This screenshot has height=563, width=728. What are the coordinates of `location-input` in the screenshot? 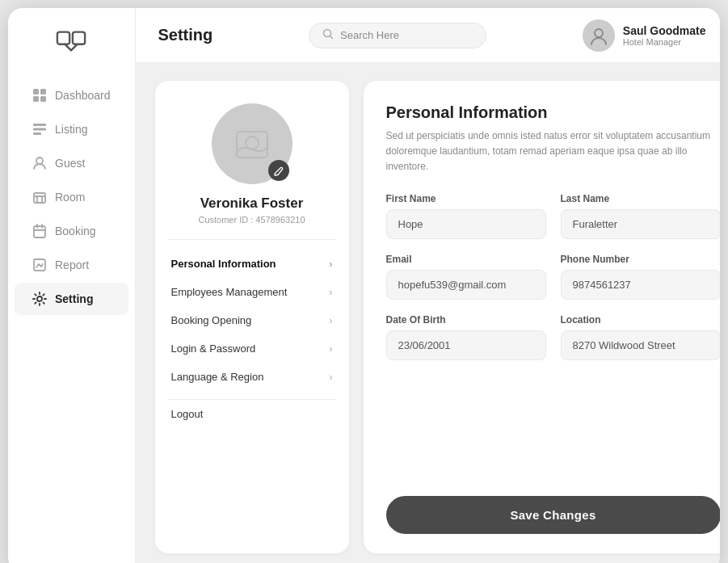 It's located at (641, 346).